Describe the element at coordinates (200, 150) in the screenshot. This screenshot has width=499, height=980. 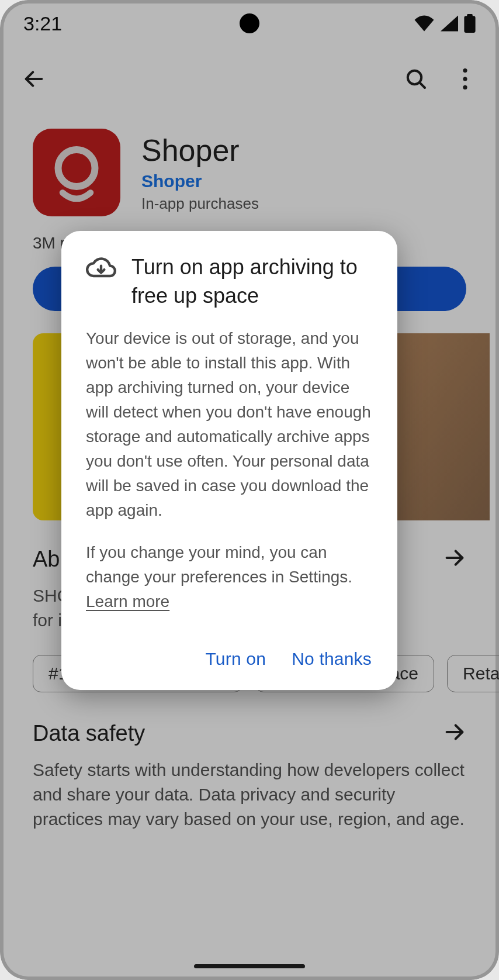
I see `app-title: Shoper` at that location.